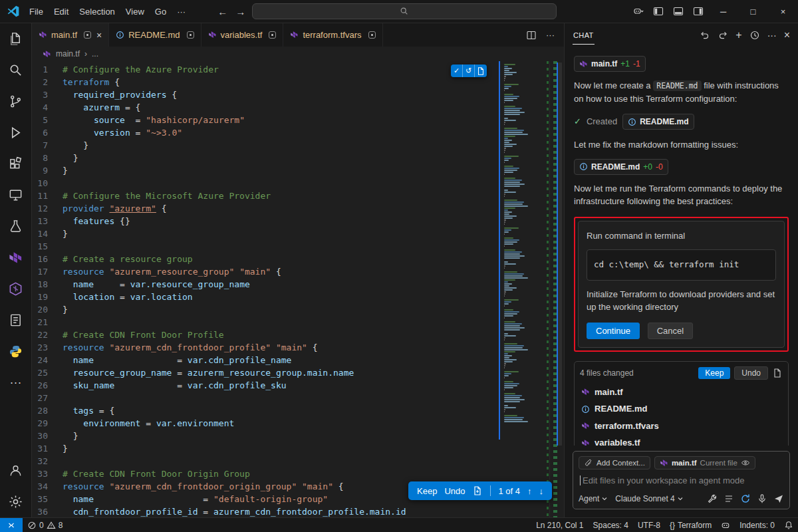 This screenshot has width=798, height=532. What do you see at coordinates (541, 491) in the screenshot?
I see `next-change-icon: ↓` at bounding box center [541, 491].